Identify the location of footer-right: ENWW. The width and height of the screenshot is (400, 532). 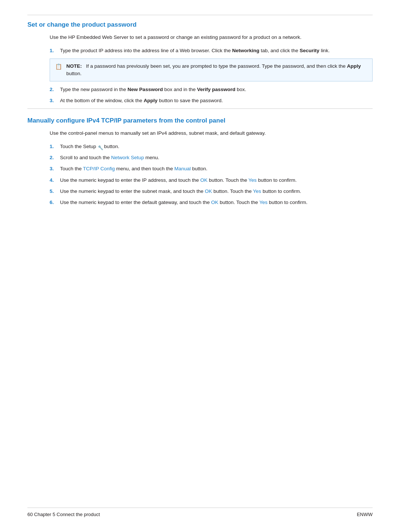
(364, 515).